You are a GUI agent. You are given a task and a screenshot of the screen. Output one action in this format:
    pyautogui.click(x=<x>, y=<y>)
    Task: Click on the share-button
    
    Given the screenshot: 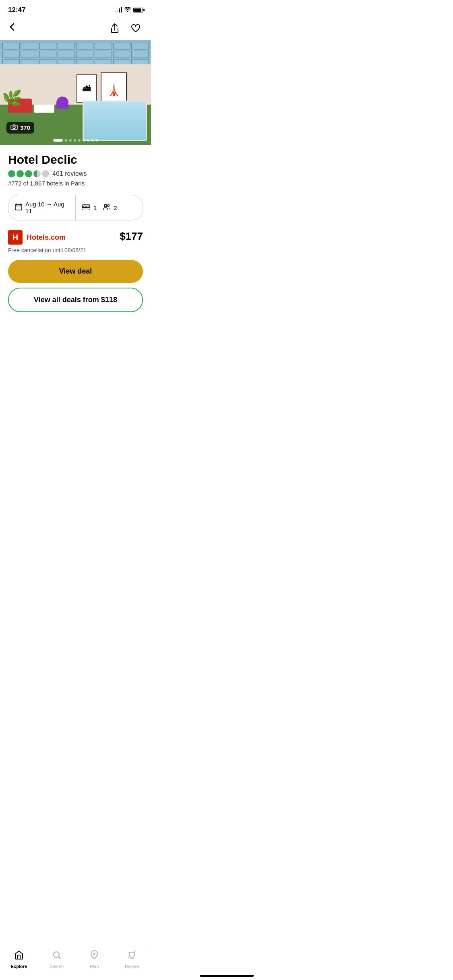 What is the action you would take?
    pyautogui.click(x=115, y=28)
    